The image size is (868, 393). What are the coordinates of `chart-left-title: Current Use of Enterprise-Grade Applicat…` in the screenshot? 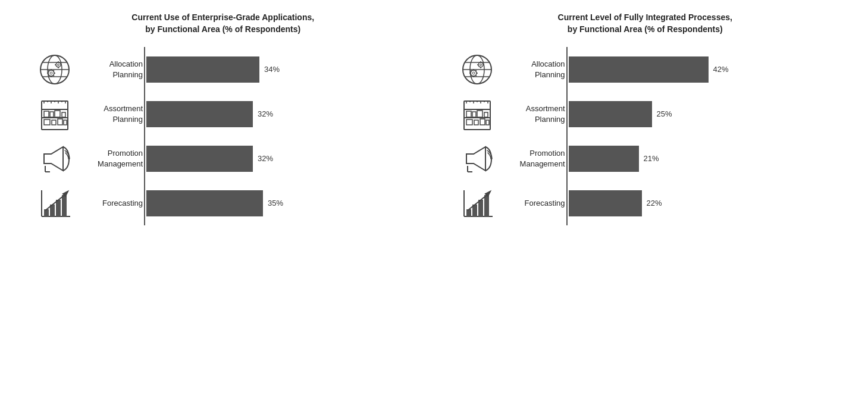 It's located at (223, 24).